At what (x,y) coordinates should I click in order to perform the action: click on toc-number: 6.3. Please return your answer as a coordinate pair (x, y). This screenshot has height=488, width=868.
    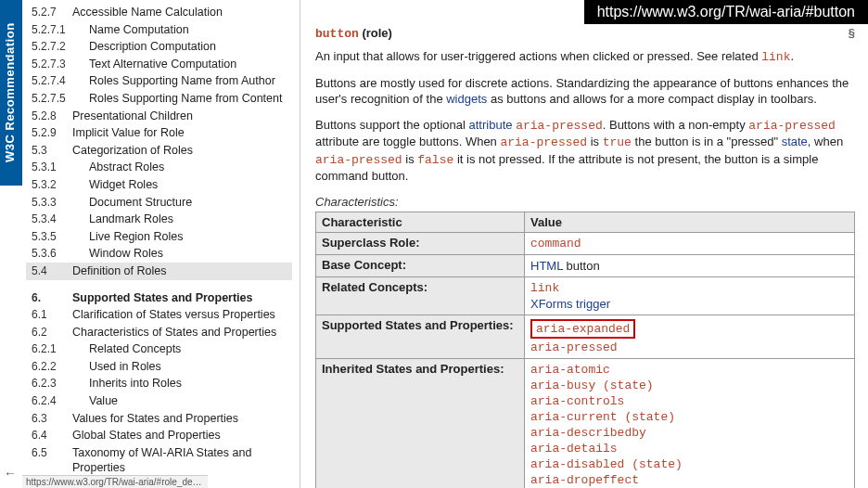
    Looking at the image, I should click on (49, 419).